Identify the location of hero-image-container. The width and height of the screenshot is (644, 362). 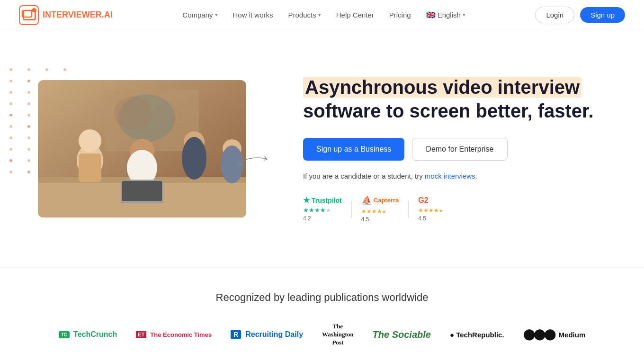
(152, 149).